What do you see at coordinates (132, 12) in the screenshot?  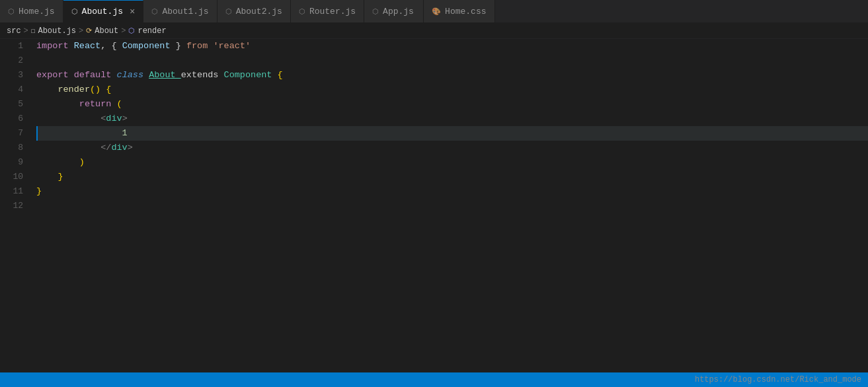 I see `tab-close-about-js: ×` at bounding box center [132, 12].